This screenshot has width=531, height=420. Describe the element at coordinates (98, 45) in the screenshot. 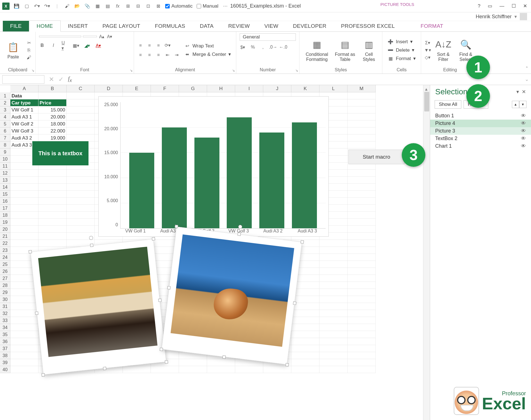

I see `font-color-icon: A▾` at that location.